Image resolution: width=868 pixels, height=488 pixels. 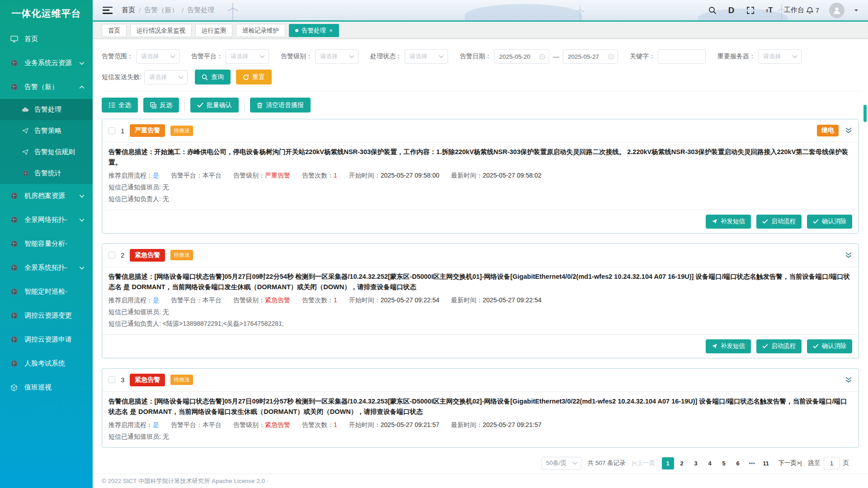 What do you see at coordinates (280, 105) in the screenshot?
I see `clear-voice-broadcast-button: 清空语音播报` at bounding box center [280, 105].